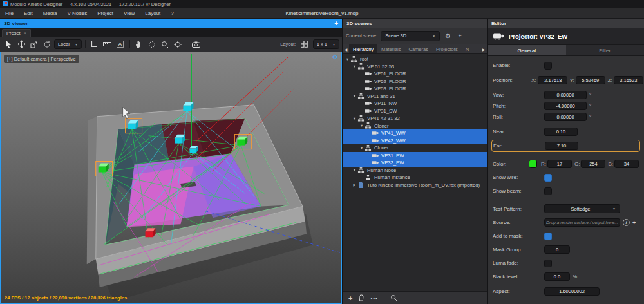 Image resolution: width=644 pixels, height=304 pixels. What do you see at coordinates (548, 66) in the screenshot?
I see `enable-checkbox` at bounding box center [548, 66].